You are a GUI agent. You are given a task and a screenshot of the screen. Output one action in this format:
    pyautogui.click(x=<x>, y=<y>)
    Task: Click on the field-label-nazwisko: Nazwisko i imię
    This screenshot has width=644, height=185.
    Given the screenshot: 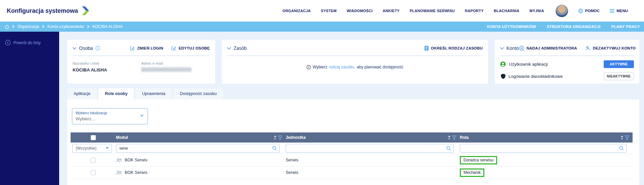 What is the action you would take?
    pyautogui.click(x=107, y=63)
    